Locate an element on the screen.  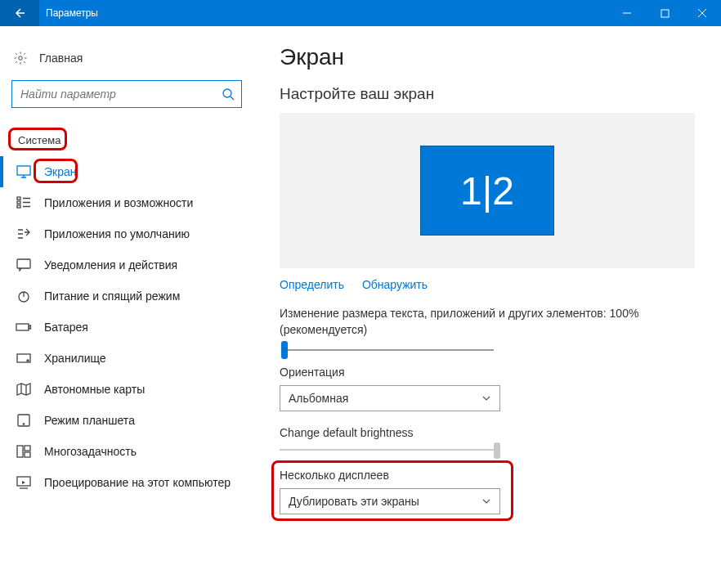
scale-label: Изменение размера текста, приложений и д… is located at coordinates (487, 322).